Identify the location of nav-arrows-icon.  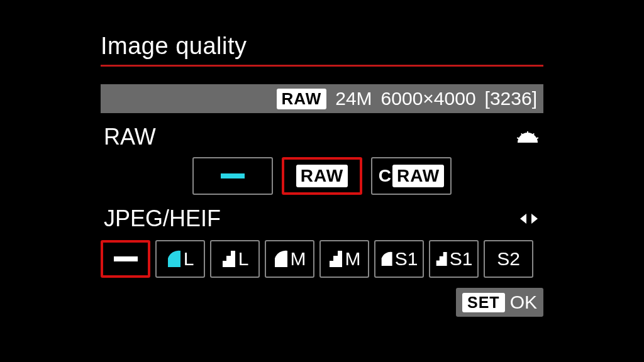
(529, 219).